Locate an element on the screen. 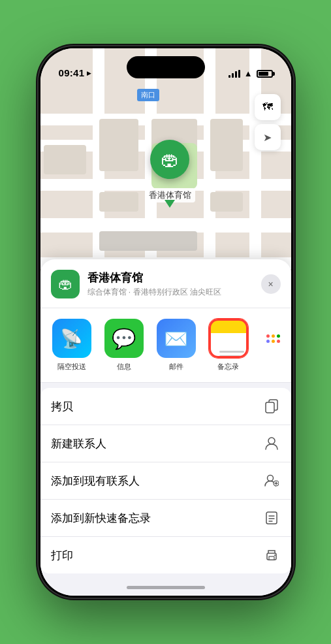 This screenshot has width=331, height=644. action-print-label: 打印 is located at coordinates (62, 555).